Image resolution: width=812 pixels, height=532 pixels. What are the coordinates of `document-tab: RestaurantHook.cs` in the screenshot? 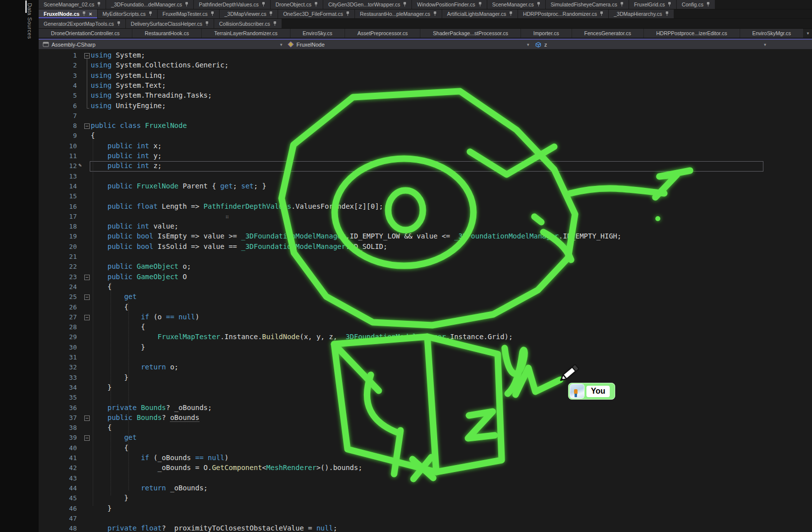 It's located at (167, 33).